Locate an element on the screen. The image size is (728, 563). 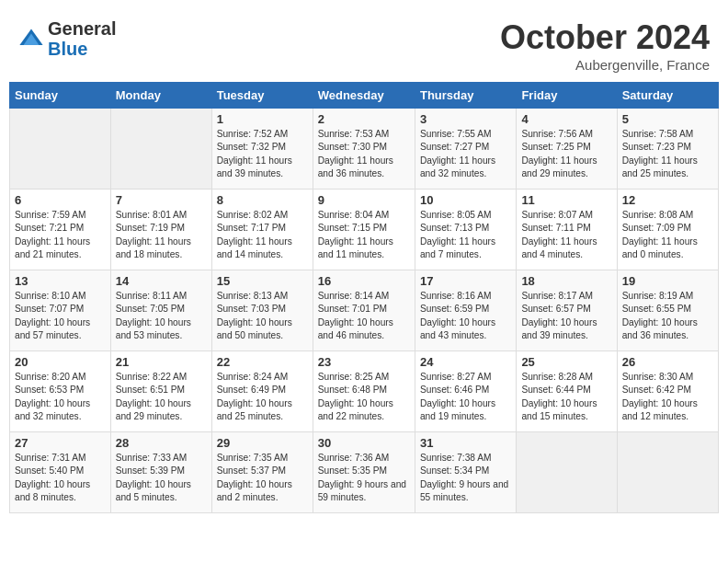
calendar-week-row: 6Sunrise: 7:59 AM Sunset: 7:21 PM Daylig… is located at coordinates (364, 230).